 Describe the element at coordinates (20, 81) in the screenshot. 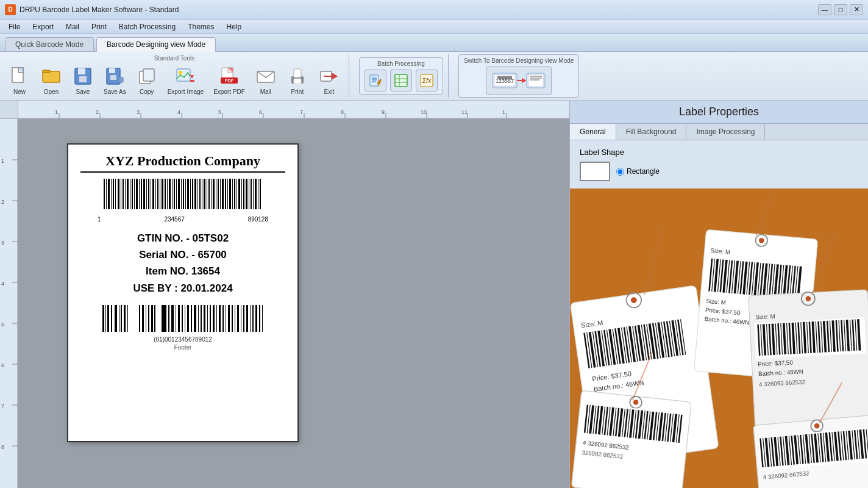

I see `new-button: New` at that location.